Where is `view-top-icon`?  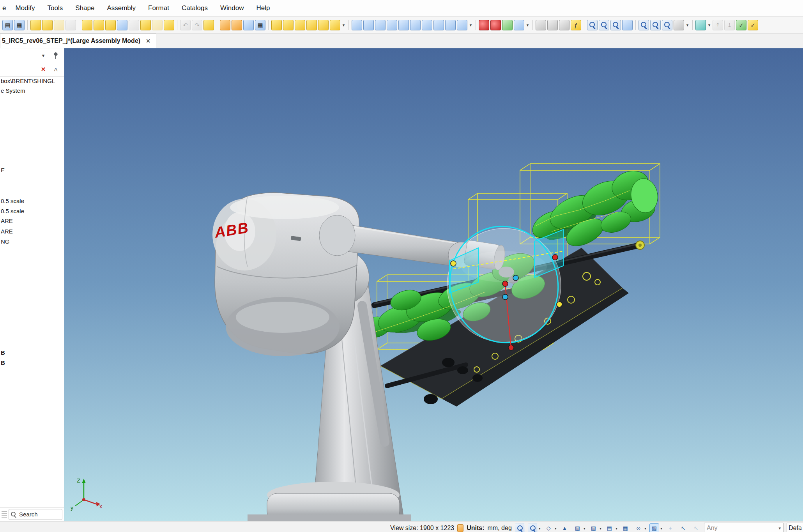
view-top-icon is located at coordinates (404, 25).